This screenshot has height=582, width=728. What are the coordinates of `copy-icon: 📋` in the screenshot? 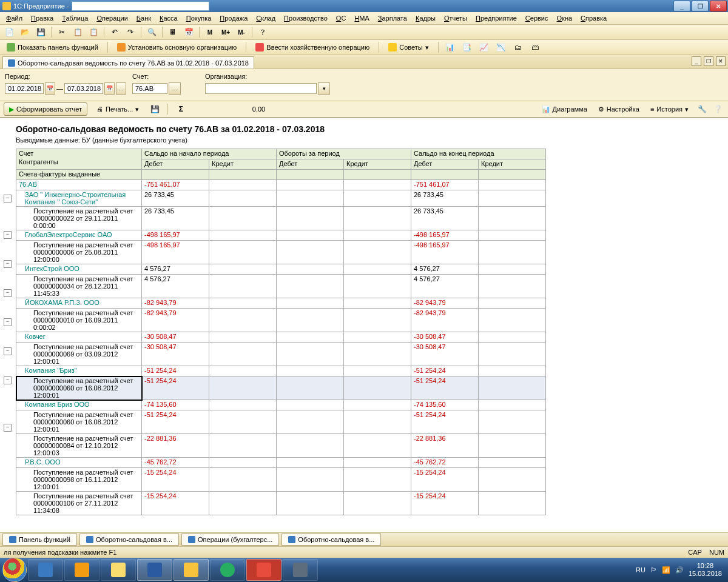 It's located at (78, 32).